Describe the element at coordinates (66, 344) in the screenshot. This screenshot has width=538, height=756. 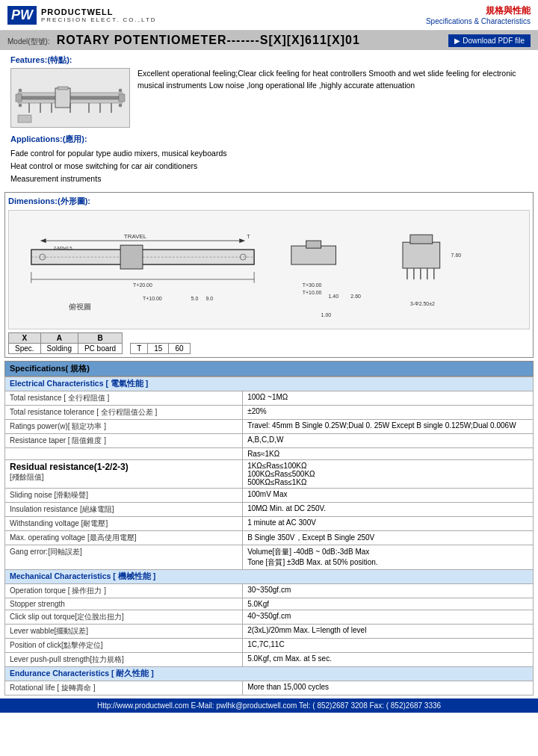
I see `xab-table: X A B Spec. Solding PC board` at that location.